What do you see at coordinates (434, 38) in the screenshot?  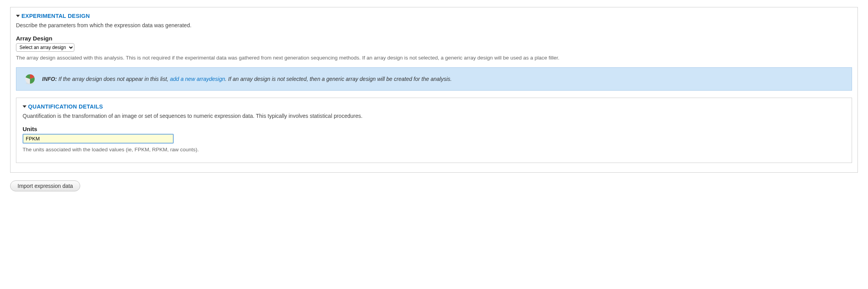 I see `array-design-label: Array Design` at bounding box center [434, 38].